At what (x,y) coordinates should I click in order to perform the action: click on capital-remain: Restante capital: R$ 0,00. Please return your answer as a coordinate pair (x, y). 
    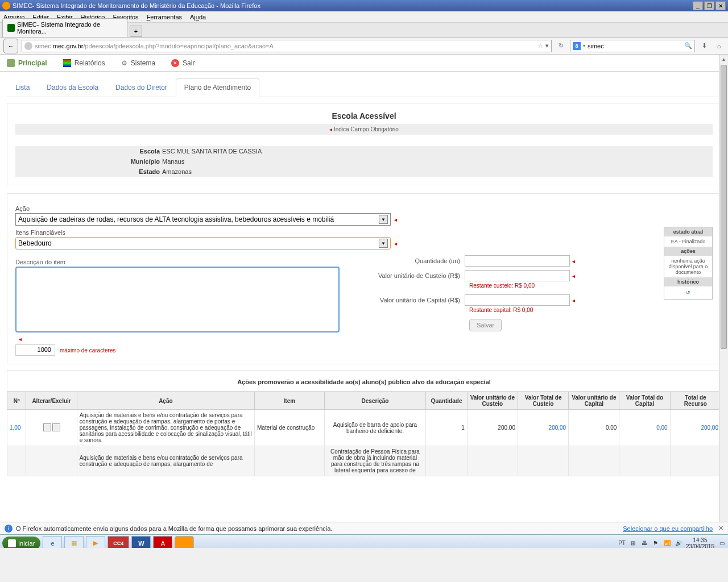
    Looking at the image, I should click on (591, 310).